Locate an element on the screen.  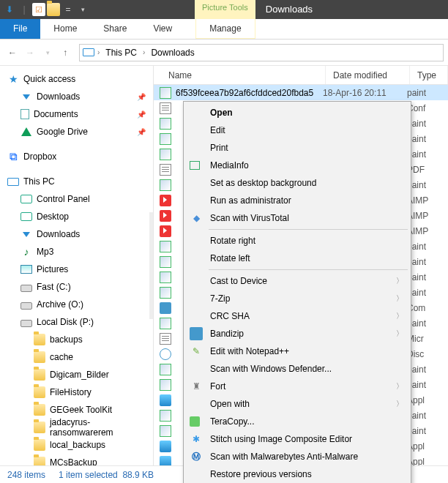
nav-recent-dropdown: ▾ is located at coordinates (48, 53).